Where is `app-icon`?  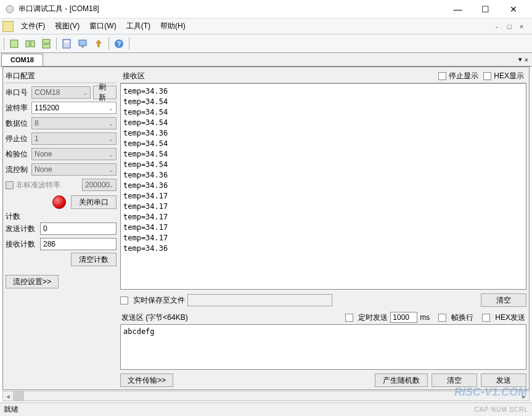
app-icon is located at coordinates (10, 9).